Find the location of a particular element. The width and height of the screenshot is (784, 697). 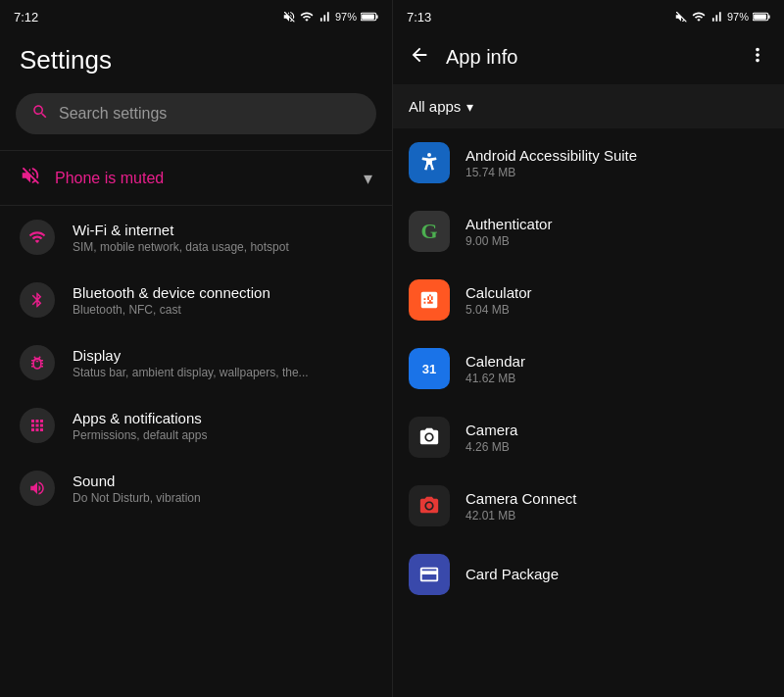

signal-icon-right is located at coordinates (716, 17).